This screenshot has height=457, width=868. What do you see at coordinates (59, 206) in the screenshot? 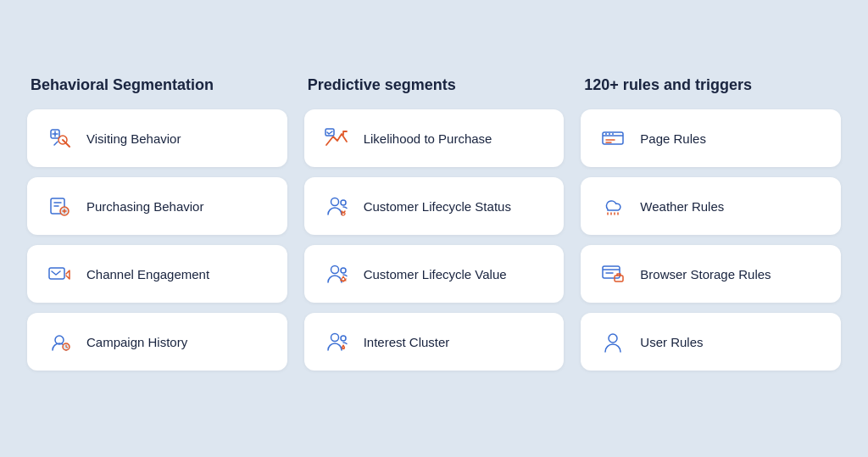
I see `purchasing-behavior-icon` at bounding box center [59, 206].